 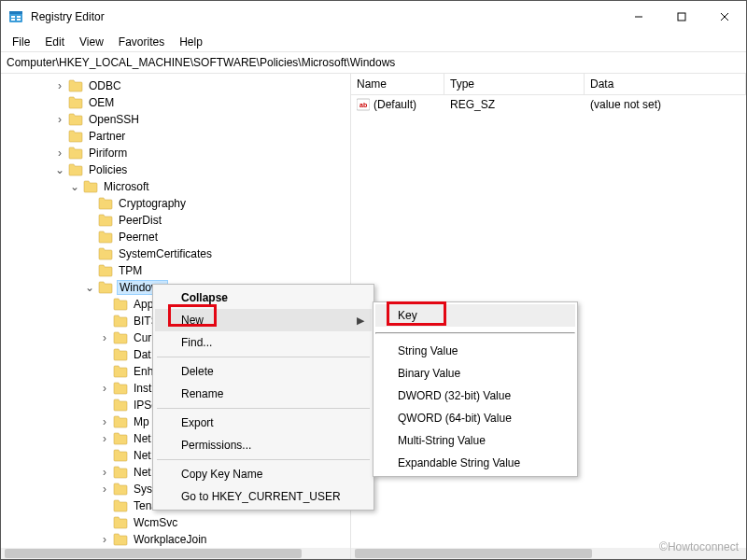 I want to click on menu-help: Help, so click(x=190, y=42).